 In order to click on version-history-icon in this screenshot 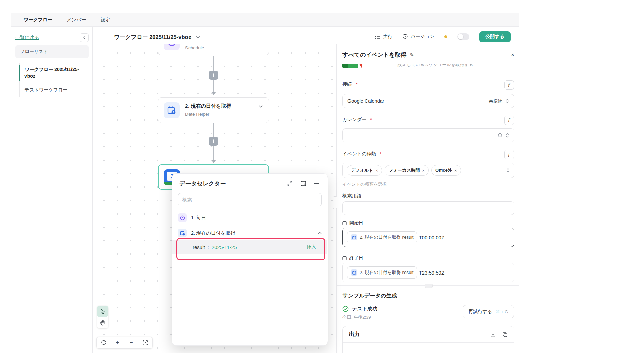, I will do `click(405, 37)`.